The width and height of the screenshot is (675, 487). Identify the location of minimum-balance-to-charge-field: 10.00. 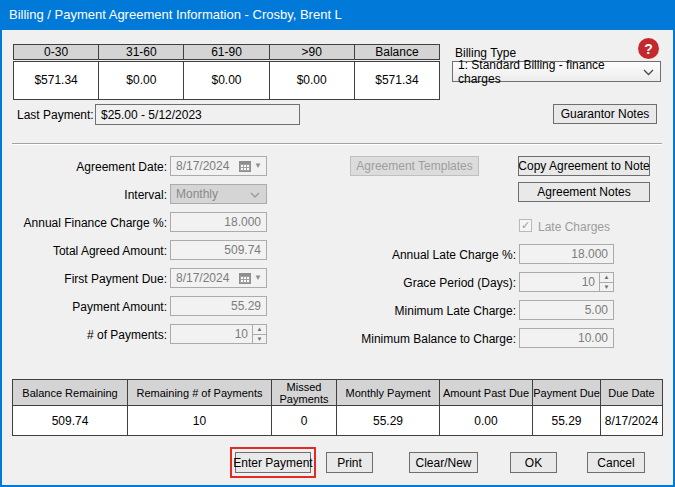
(566, 338).